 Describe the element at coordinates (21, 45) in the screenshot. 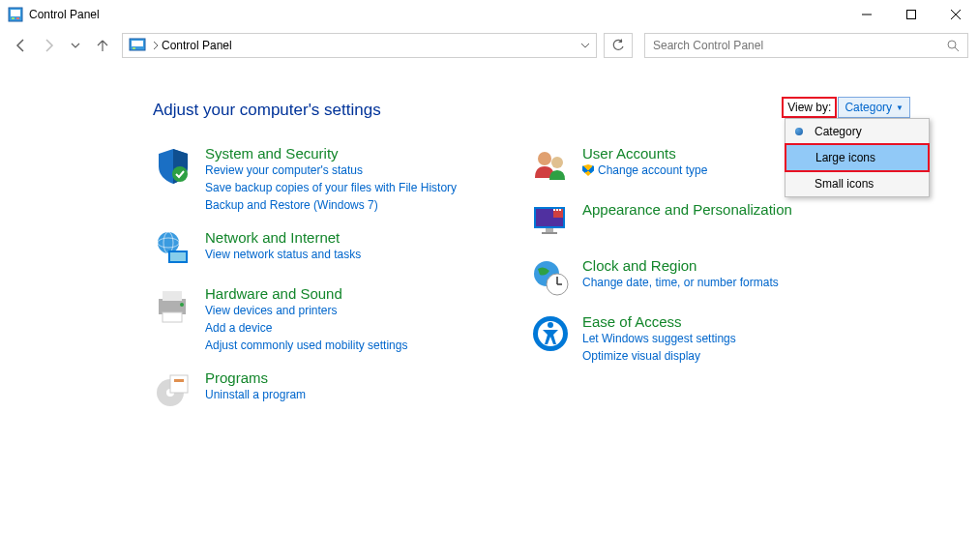

I see `back-button` at that location.